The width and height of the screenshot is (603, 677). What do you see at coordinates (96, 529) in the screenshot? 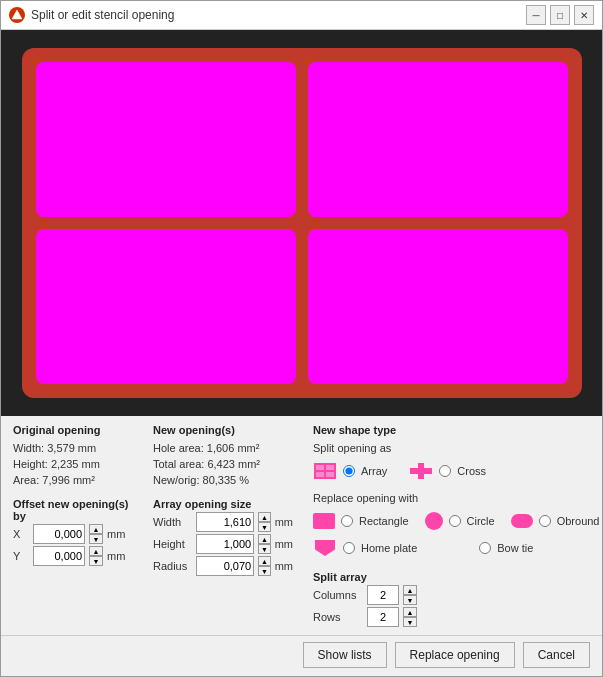
I see `offset-x-up: ▲` at bounding box center [96, 529].